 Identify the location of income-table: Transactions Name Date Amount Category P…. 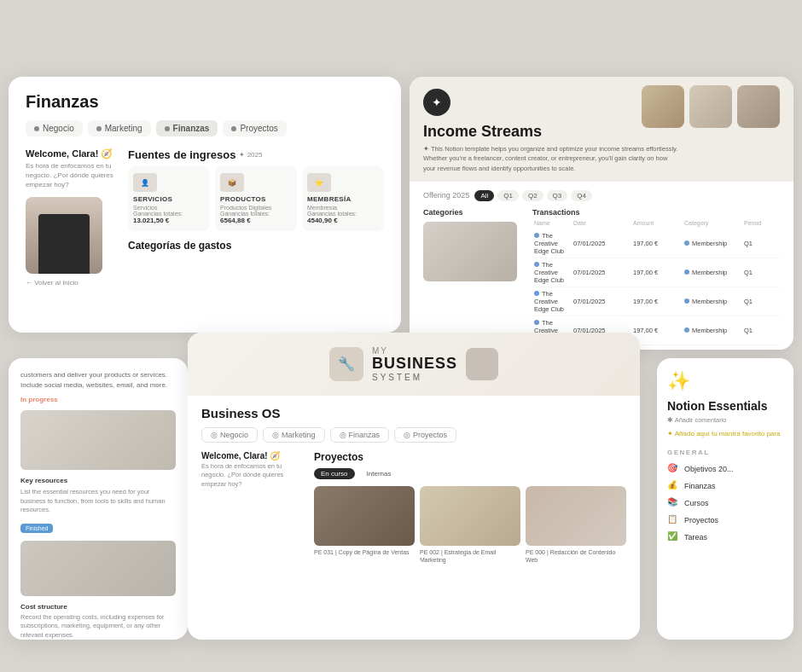
(656, 279).